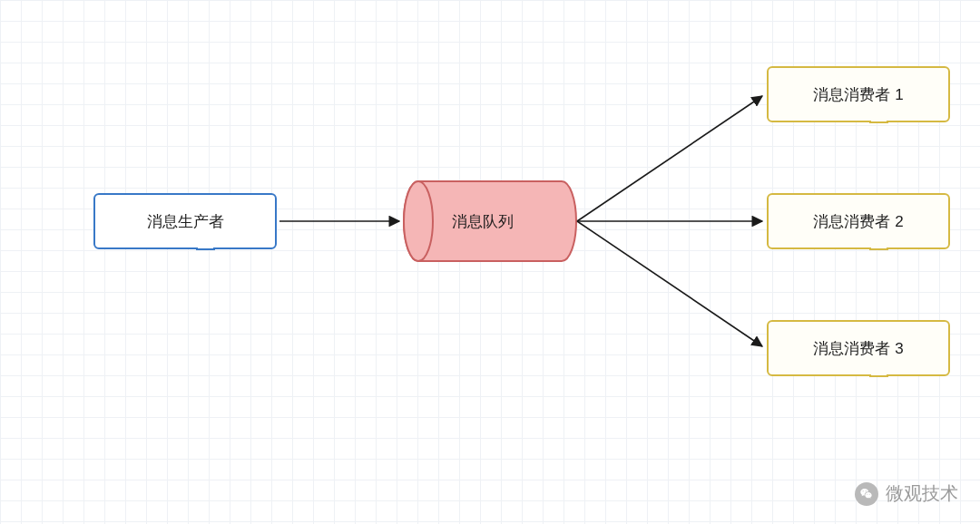  I want to click on watermark-text: 微观技术, so click(922, 493).